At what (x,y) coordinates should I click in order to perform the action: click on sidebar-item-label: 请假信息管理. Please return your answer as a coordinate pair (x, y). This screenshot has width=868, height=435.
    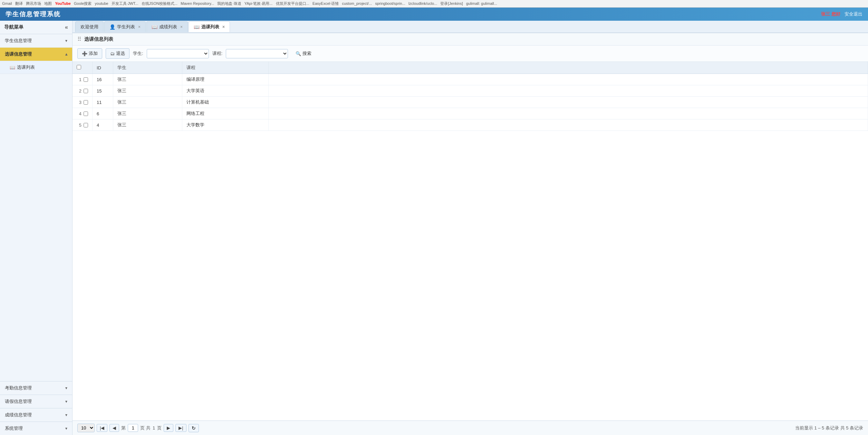
    Looking at the image, I should click on (18, 402).